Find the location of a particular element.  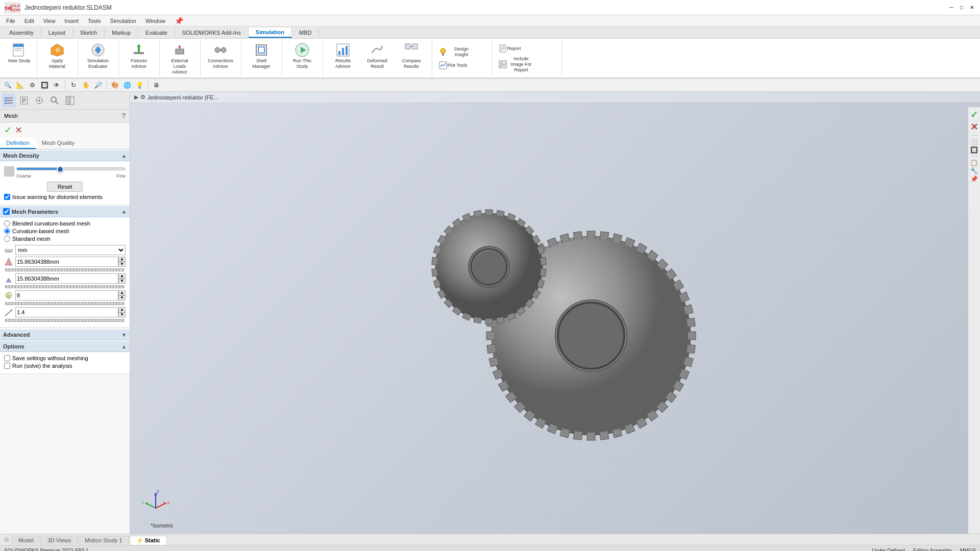

vp-btn-3: 📋 is located at coordinates (974, 163).